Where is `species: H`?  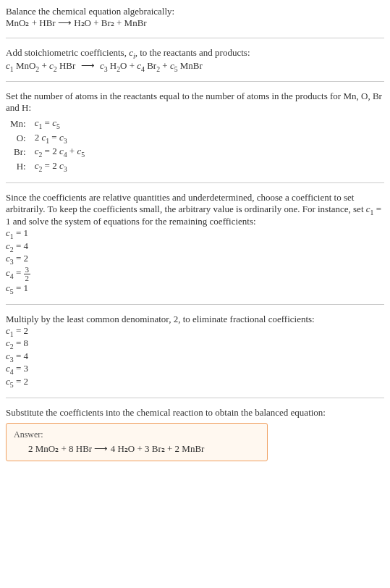 species: H is located at coordinates (113, 65).